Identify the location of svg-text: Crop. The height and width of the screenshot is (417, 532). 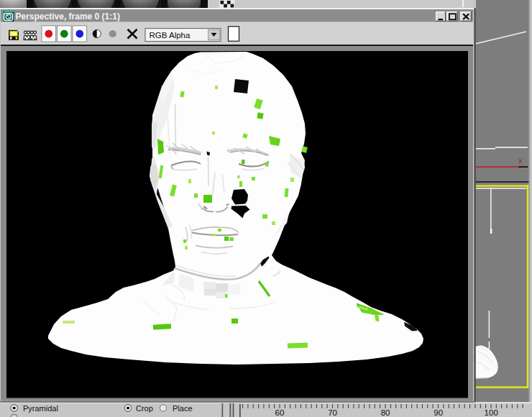
(145, 408).